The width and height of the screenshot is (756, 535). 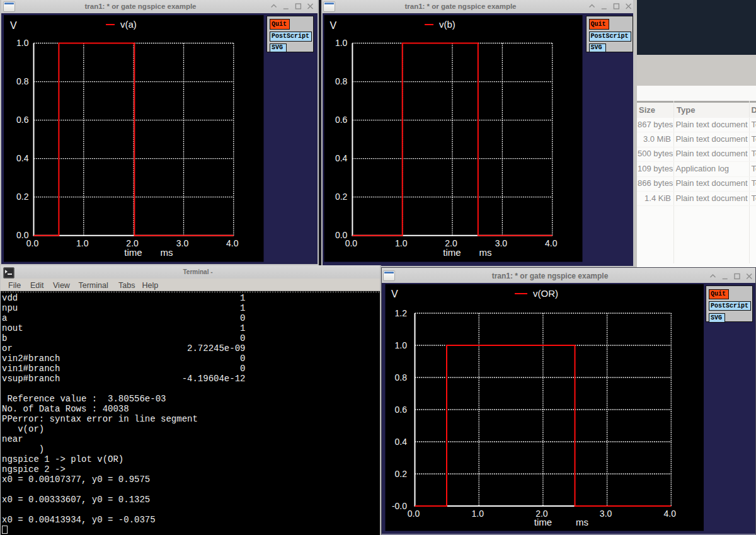 I want to click on svg-text: v(a), so click(x=129, y=24).